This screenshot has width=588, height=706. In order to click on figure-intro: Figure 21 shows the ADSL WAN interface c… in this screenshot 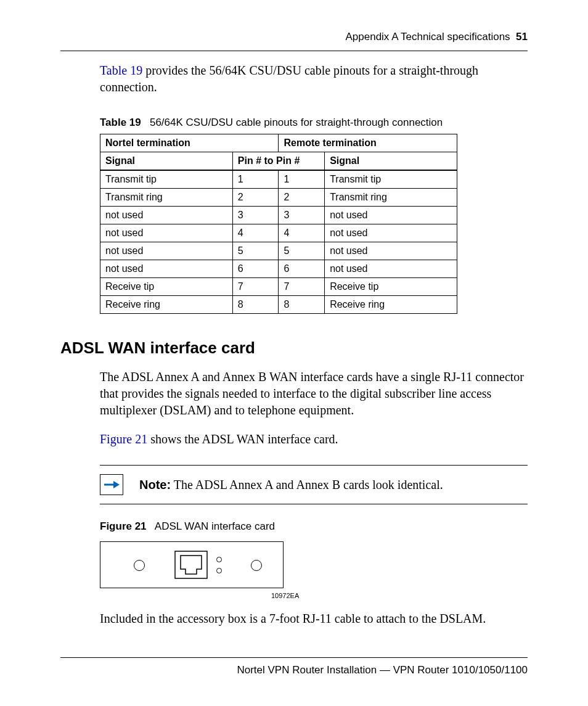, I will do `click(314, 439)`.